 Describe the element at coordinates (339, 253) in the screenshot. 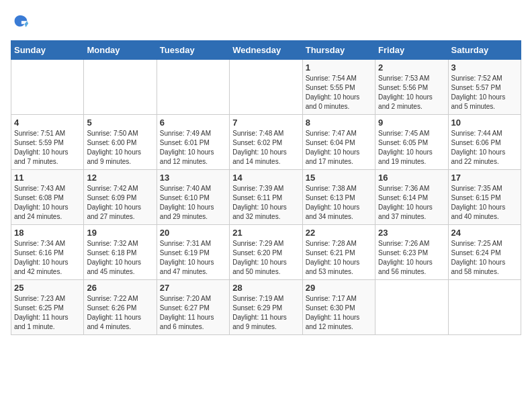

I see `calendar-cell: 22Sunrise: 7:28 AM Sunset: 6:21 PM Dayli…` at that location.